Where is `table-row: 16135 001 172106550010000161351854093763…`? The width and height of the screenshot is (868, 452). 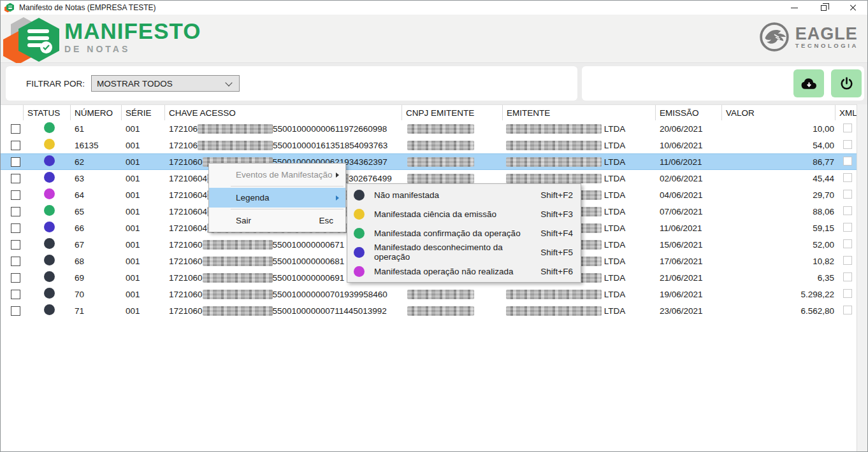 table-row: 16135 001 172106550010000161351854093763… is located at coordinates (434, 145).